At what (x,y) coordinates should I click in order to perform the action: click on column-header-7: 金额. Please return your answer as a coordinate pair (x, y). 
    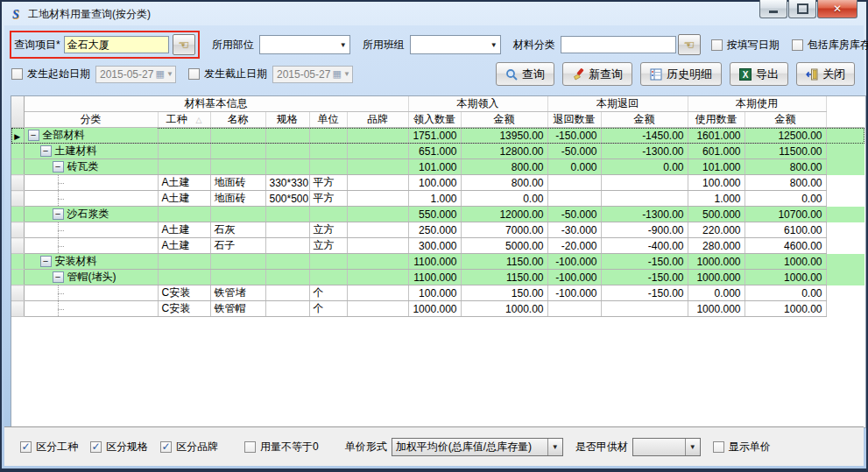
    Looking at the image, I should click on (505, 120).